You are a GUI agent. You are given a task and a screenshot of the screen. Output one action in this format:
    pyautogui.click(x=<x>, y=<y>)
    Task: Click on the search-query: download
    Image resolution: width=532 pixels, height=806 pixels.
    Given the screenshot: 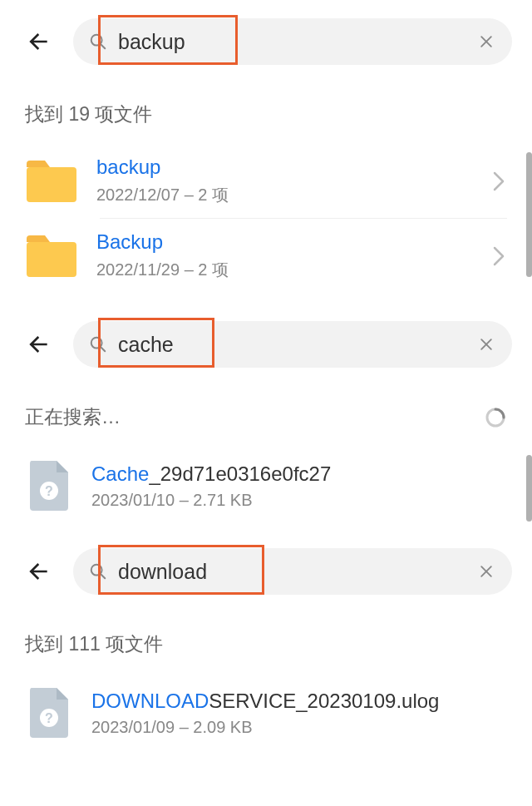 What is the action you would take?
    pyautogui.click(x=292, y=572)
    